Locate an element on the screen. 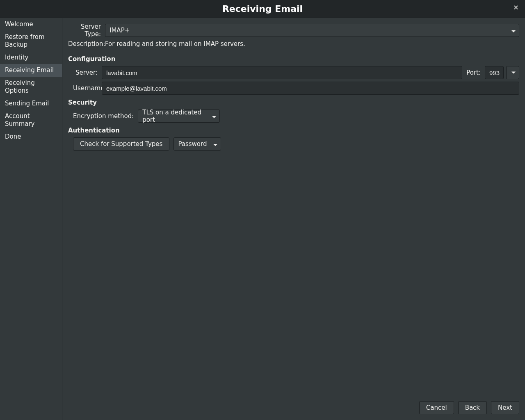  sidebar-item-label: Receiving Options is located at coordinates (20, 87).